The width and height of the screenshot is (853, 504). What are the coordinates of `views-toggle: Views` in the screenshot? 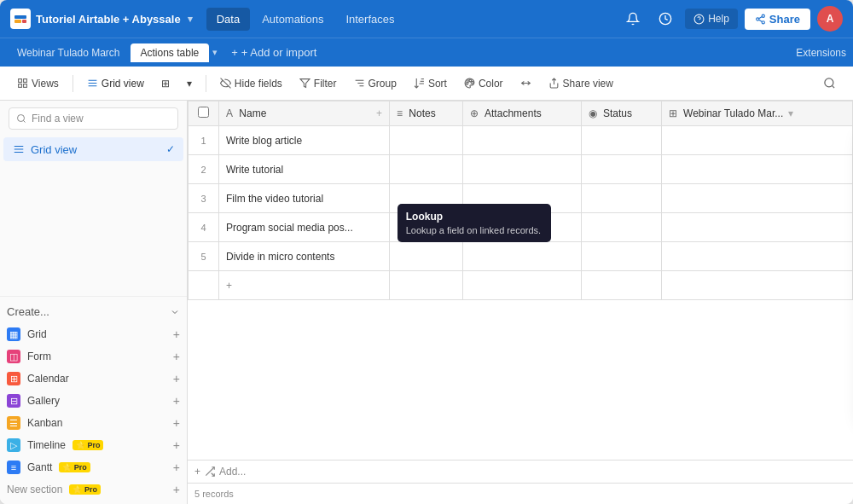 It's located at (38, 84).